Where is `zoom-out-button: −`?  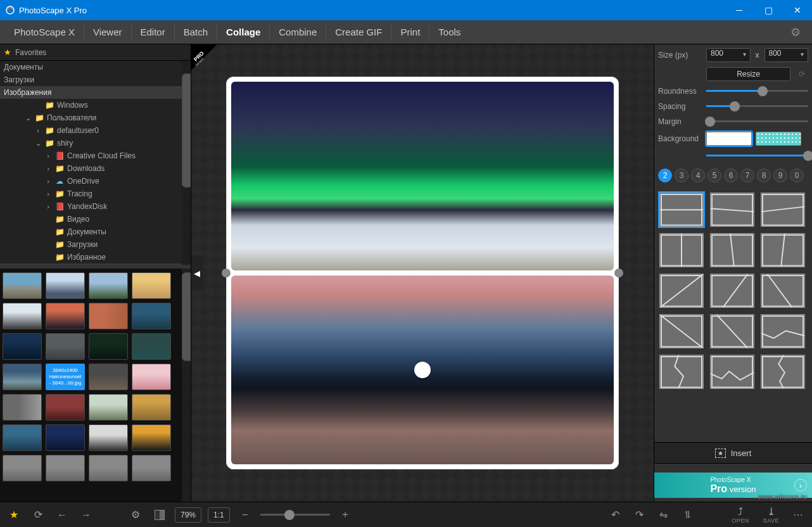
zoom-out-button: − is located at coordinates (245, 515).